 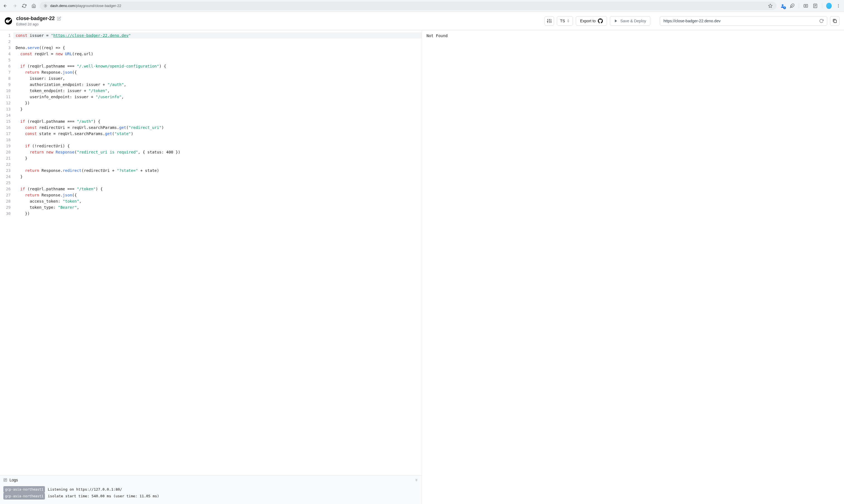 What do you see at coordinates (5, 480) in the screenshot?
I see `logs-icon` at bounding box center [5, 480].